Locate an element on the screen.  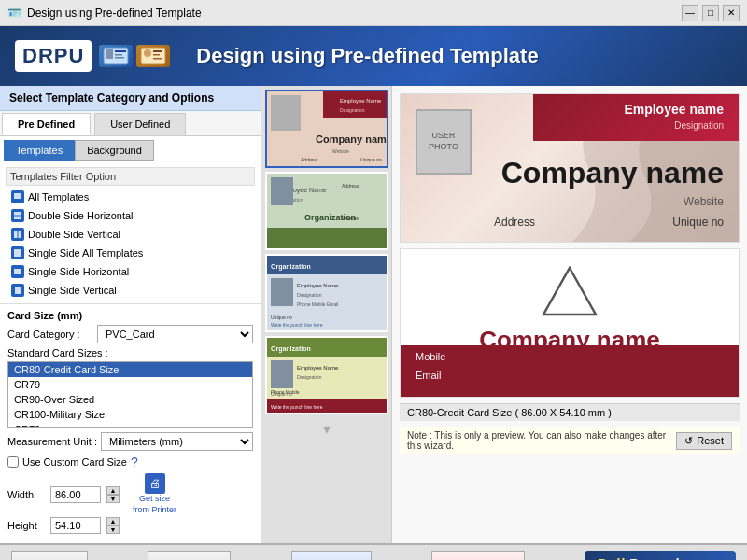
filter-icon-dh is located at coordinates (18, 216).